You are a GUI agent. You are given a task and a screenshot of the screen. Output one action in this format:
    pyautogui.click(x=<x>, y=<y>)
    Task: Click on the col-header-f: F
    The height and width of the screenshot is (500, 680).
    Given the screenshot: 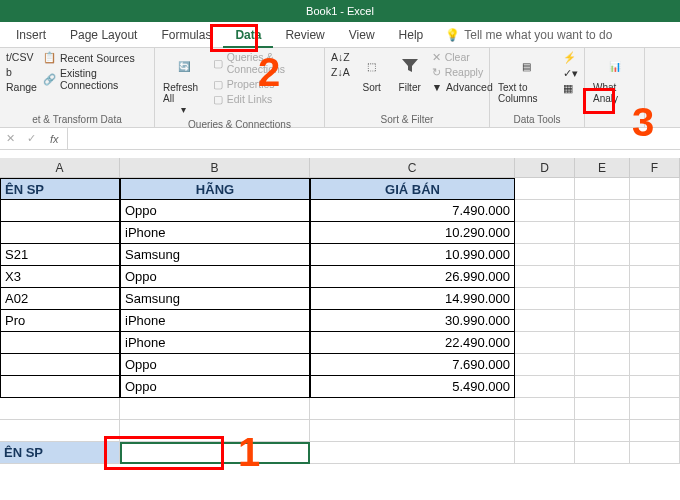 What is the action you would take?
    pyautogui.click(x=655, y=168)
    